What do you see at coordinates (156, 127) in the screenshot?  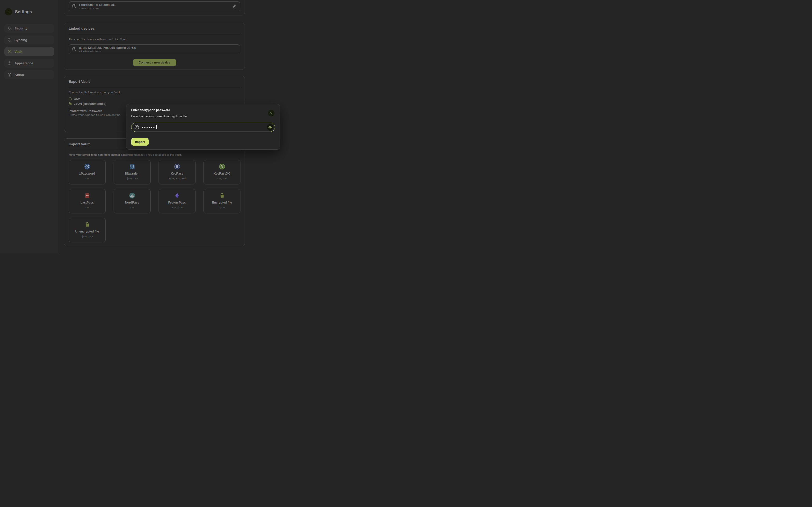 I see `text-caret` at bounding box center [156, 127].